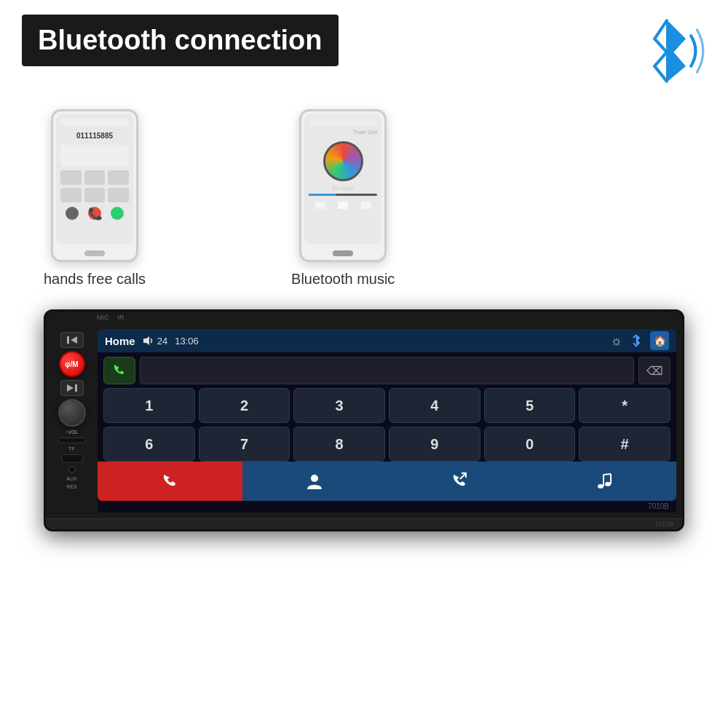 This screenshot has height=728, width=728. What do you see at coordinates (95, 198) in the screenshot?
I see `phone-left: 011115885 📞 han` at bounding box center [95, 198].